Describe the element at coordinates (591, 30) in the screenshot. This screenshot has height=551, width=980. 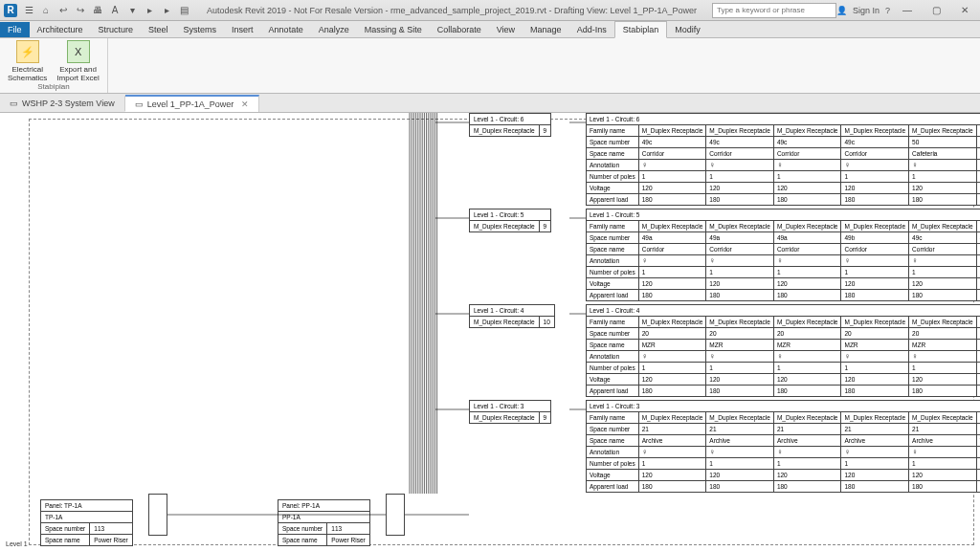
I see `ribbon-tab-add-ins: Add-Ins` at that location.